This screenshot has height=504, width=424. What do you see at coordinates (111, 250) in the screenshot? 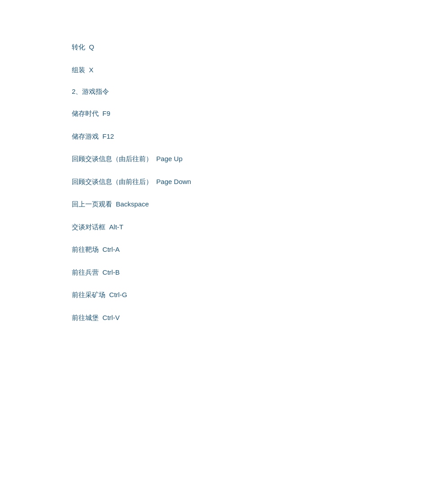
I see `shortcut-key-goto-range: Ctrl-A` at bounding box center [111, 250].